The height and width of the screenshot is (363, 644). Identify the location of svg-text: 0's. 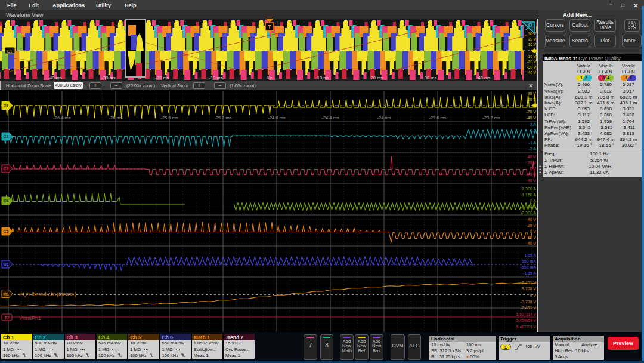
(270, 78).